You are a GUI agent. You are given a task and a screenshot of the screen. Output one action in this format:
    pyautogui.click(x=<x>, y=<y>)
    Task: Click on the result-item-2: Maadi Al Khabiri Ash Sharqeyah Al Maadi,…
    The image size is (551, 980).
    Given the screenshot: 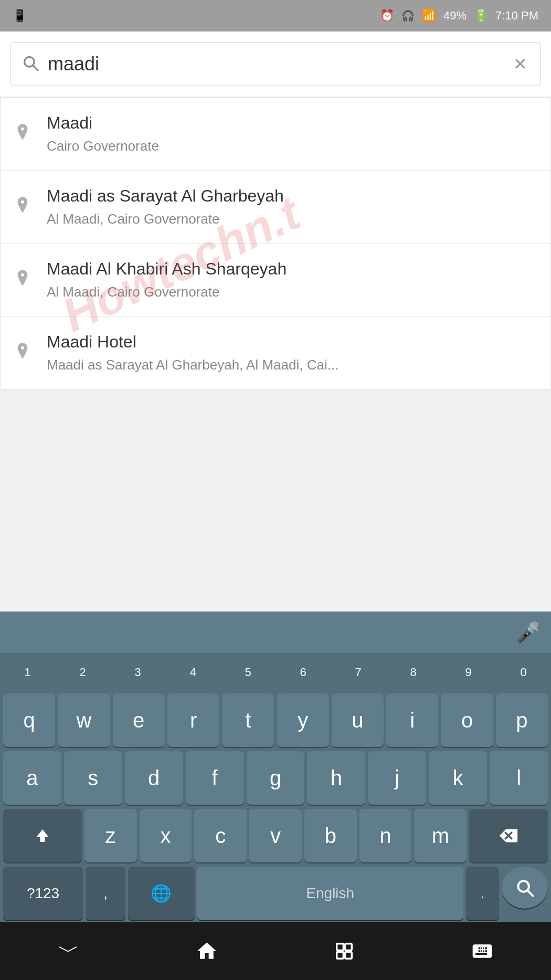 What is the action you would take?
    pyautogui.click(x=276, y=280)
    